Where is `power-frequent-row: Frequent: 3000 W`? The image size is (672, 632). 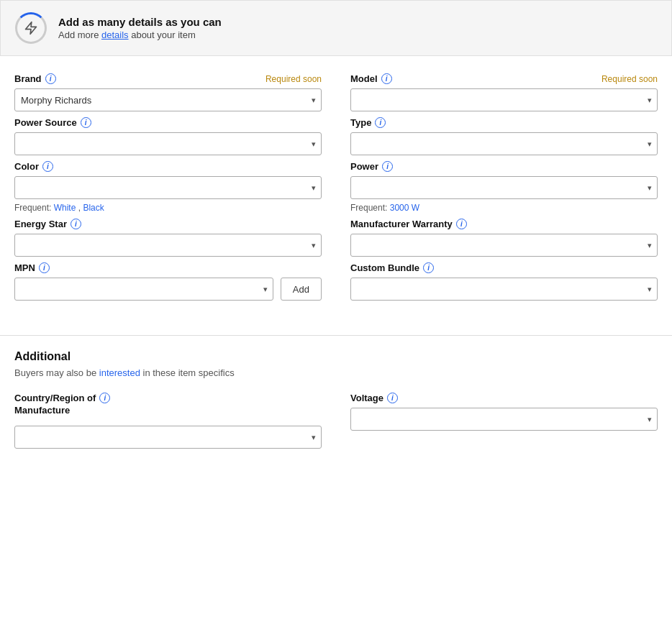
power-frequent-row: Frequent: 3000 W is located at coordinates (504, 208).